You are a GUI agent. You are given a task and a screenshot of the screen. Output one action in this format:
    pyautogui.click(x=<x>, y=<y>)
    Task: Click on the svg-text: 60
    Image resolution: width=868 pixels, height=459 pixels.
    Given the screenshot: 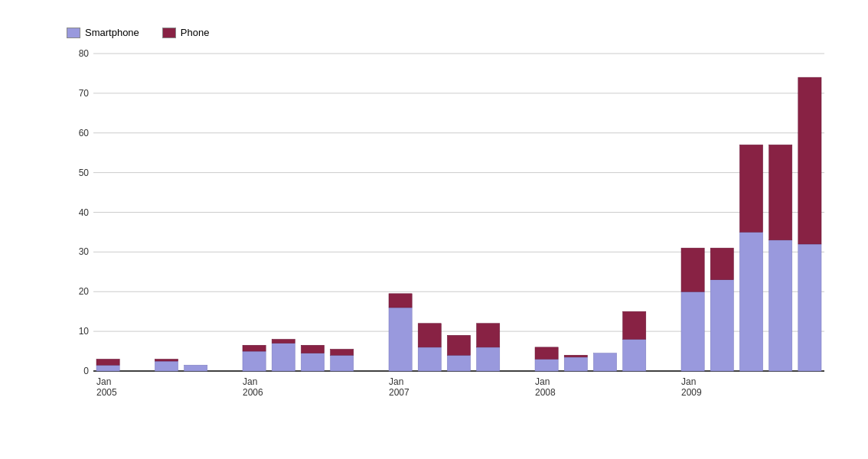 What is the action you would take?
    pyautogui.click(x=84, y=133)
    